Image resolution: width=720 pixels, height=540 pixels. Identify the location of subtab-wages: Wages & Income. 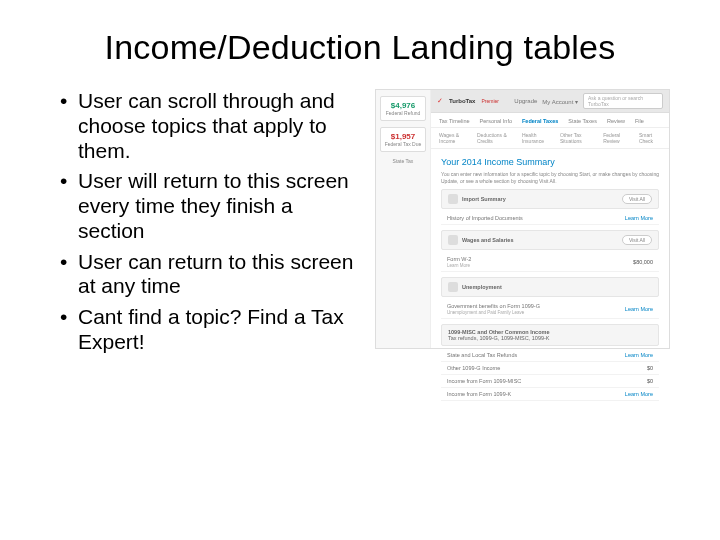
(454, 138).